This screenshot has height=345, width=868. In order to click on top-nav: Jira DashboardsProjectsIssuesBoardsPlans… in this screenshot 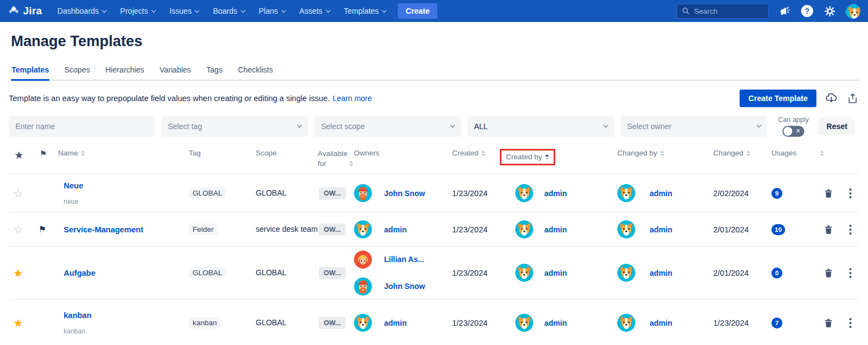, I will do `click(434, 11)`.